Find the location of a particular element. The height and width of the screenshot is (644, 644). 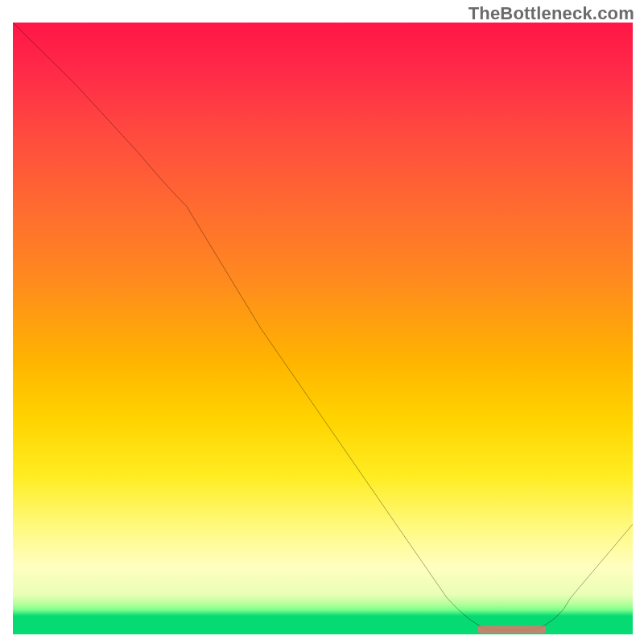

watermark-text: TheBottleneck.com is located at coordinates (551, 14).